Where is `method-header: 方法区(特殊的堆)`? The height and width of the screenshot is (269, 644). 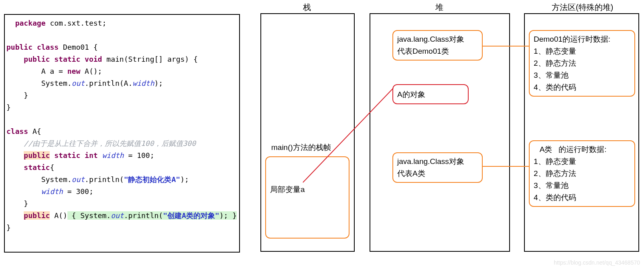
method-header: 方法区(特殊的堆) is located at coordinates (583, 7).